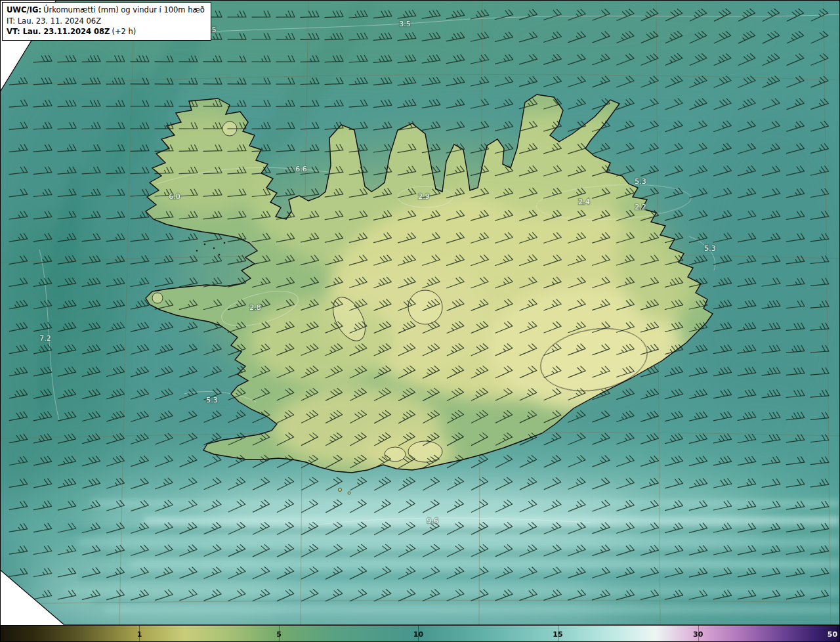 This screenshot has height=642, width=840. Describe the element at coordinates (832, 634) in the screenshot. I see `colorbar-tick-label: 50` at that location.